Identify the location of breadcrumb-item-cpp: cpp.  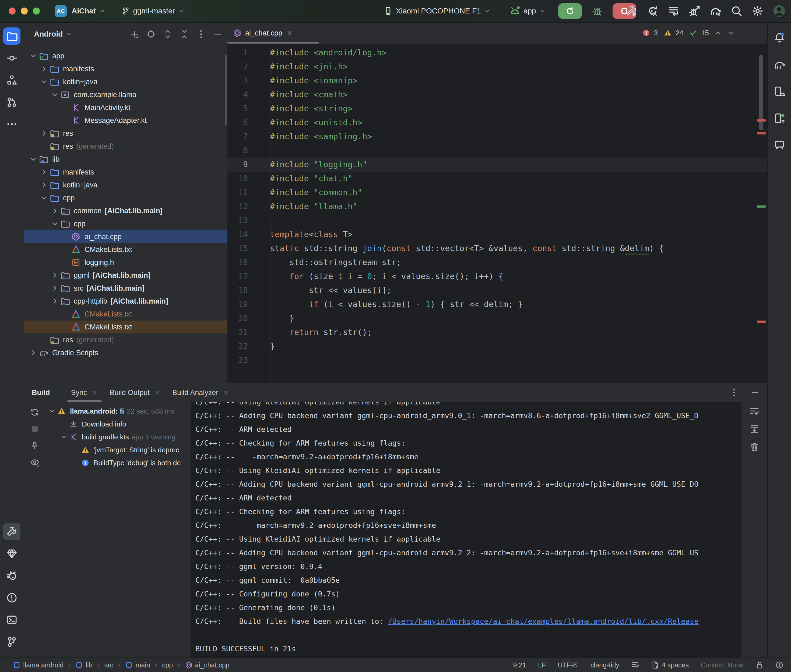
(167, 665).